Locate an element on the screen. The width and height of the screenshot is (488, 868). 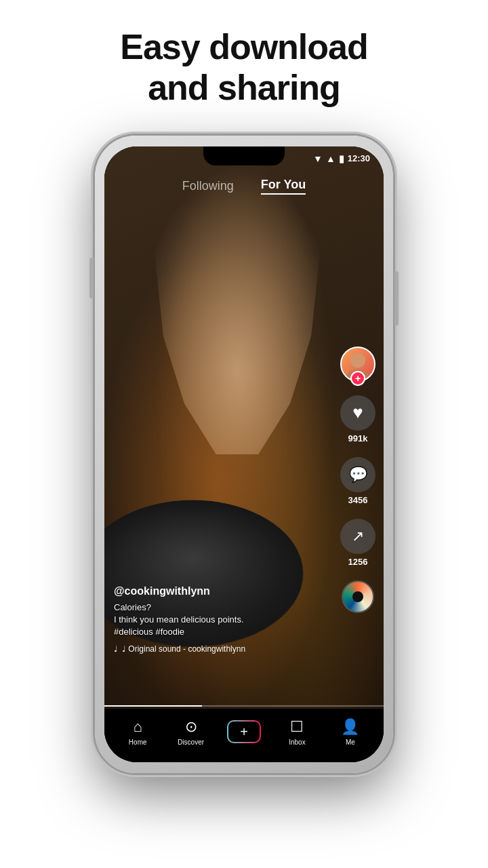
add-button: + is located at coordinates (244, 732).